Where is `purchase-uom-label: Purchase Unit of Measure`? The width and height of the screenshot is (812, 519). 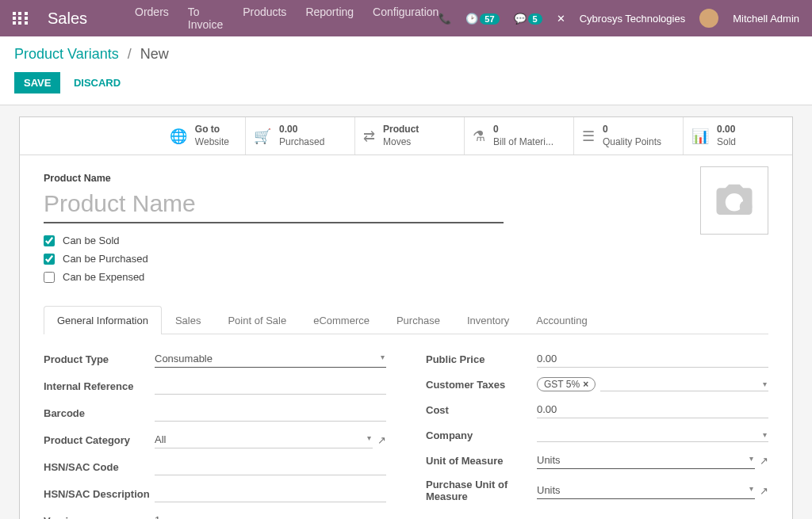
purchase-uom-label: Purchase Unit of Measure is located at coordinates (481, 490).